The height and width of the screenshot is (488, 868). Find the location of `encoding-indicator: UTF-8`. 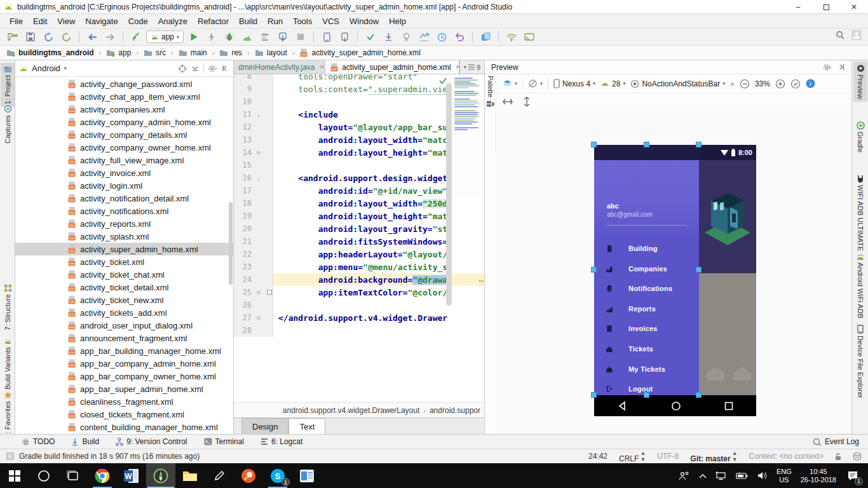

encoding-indicator: UTF-8 is located at coordinates (668, 456).